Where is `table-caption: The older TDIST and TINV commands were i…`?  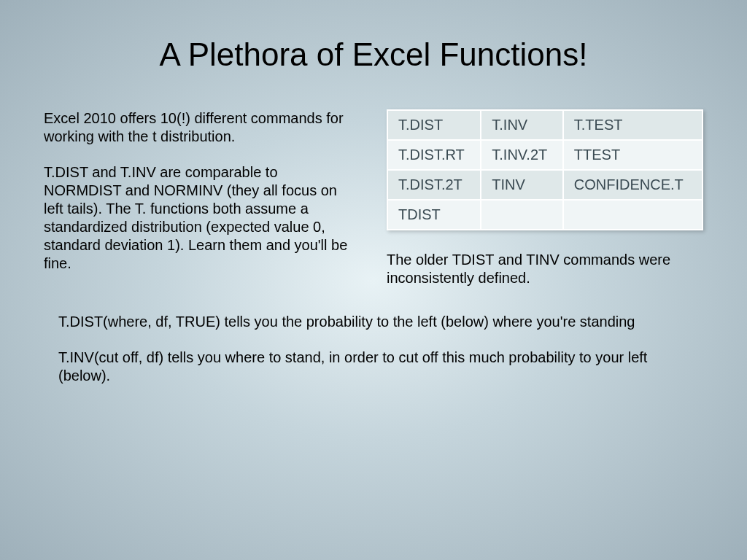 table-caption: The older TDIST and TINV commands were i… is located at coordinates (545, 269).